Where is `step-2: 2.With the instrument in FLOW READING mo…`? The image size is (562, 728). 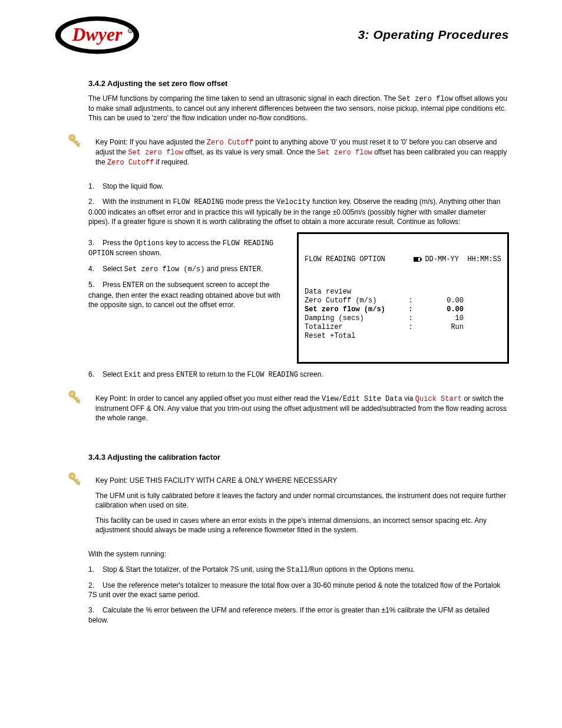 step-2: 2.With the instrument in FLOW READING mo… is located at coordinates (299, 212).